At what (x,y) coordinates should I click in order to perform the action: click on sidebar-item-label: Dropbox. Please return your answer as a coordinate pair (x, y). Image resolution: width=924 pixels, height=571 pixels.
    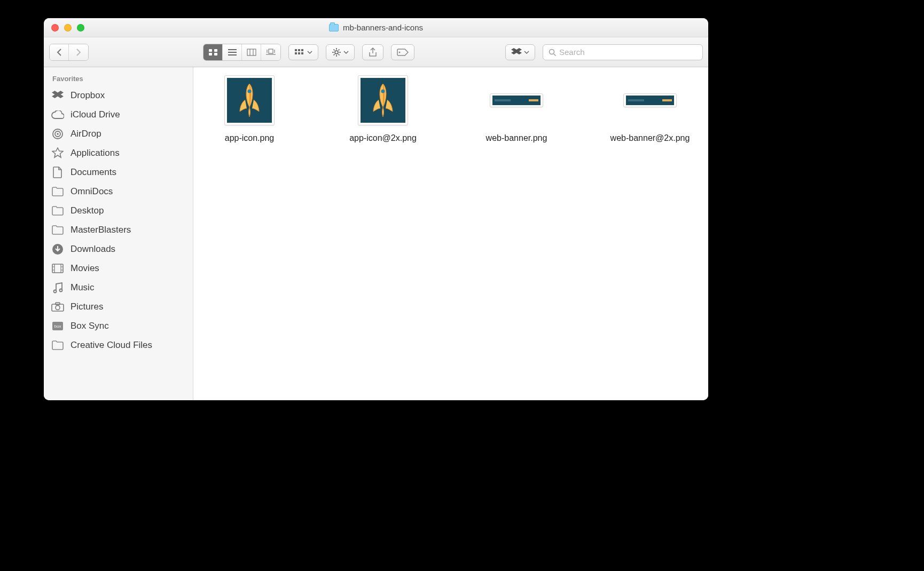
    Looking at the image, I should click on (88, 96).